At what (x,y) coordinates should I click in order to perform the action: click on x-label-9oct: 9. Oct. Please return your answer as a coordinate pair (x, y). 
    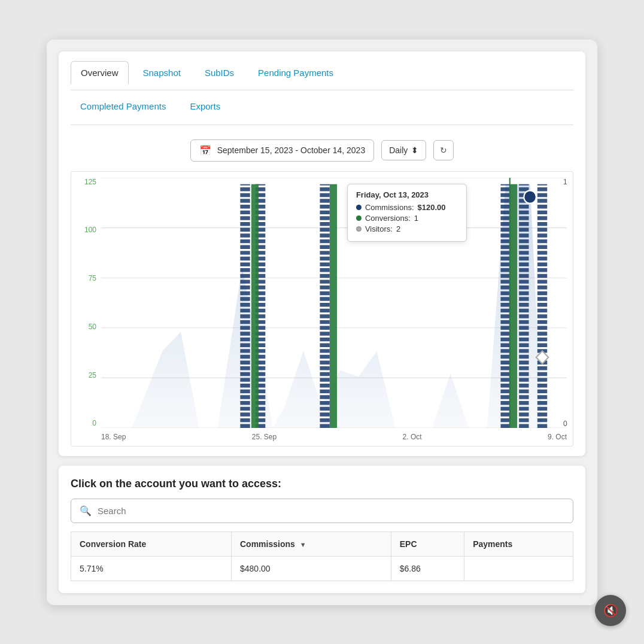
    Looking at the image, I should click on (557, 437).